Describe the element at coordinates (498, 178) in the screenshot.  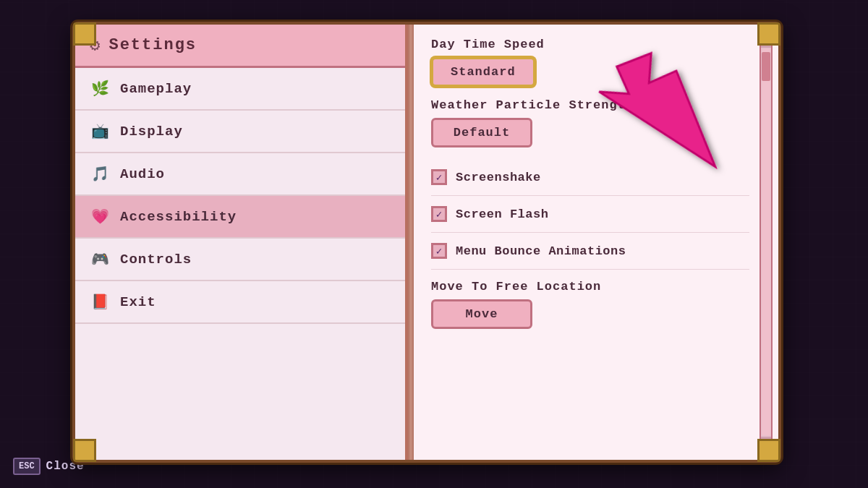
I see `screenshake-label: Screenshake` at that location.